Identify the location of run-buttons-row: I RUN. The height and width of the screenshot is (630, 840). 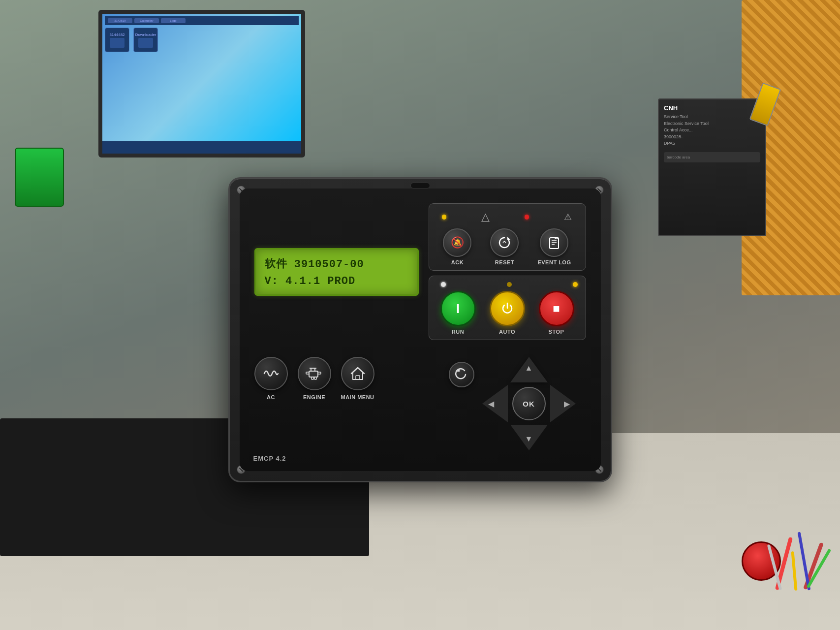
(507, 313).